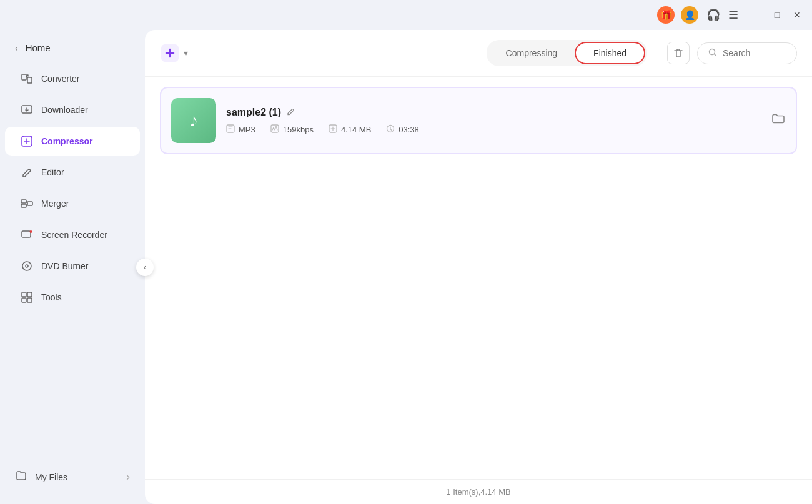  What do you see at coordinates (506, 121) in the screenshot?
I see `file-info: sample2 (1)` at bounding box center [506, 121].